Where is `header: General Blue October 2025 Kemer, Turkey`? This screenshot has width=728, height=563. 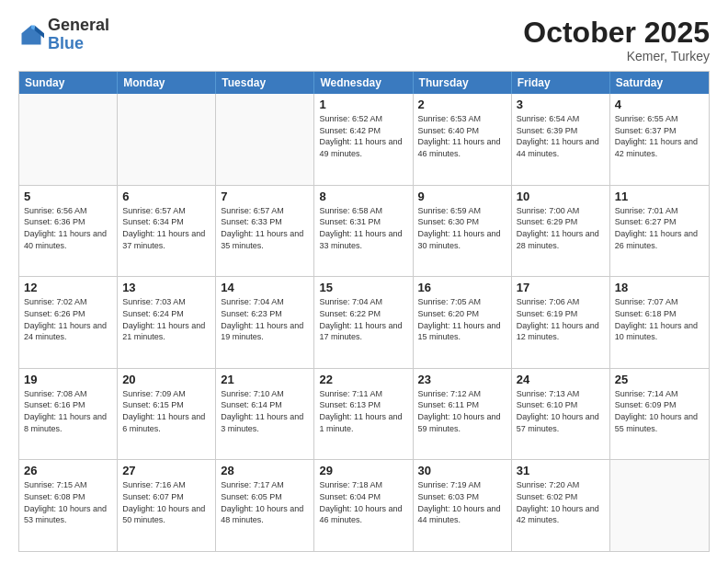 header: General Blue October 2025 Kemer, Turkey is located at coordinates (364, 40).